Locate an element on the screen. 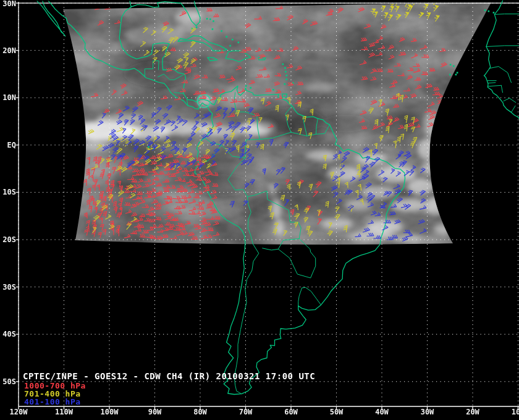  lon-tick-label: 30W is located at coordinates (428, 412).